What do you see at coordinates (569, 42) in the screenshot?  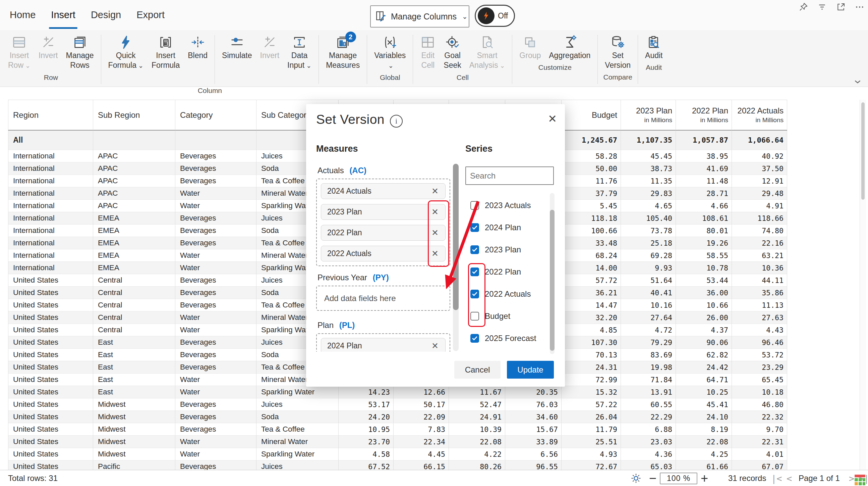 I see `aggregation-icon` at bounding box center [569, 42].